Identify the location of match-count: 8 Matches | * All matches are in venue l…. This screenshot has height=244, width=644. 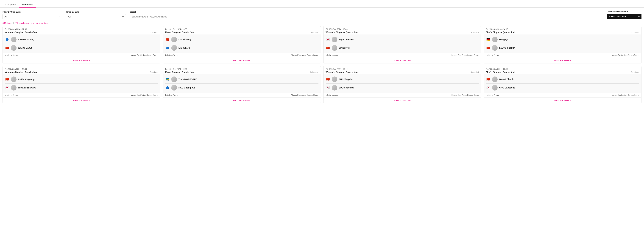
(322, 24).